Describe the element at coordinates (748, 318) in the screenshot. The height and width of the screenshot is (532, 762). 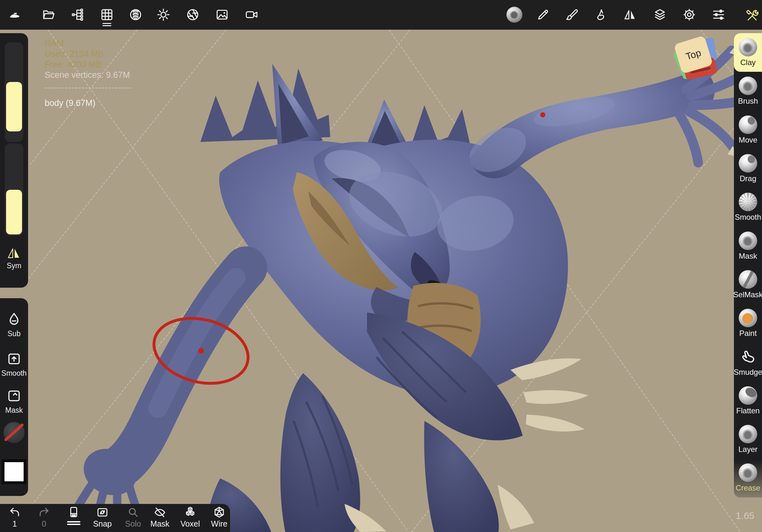
I see `paint-sphere-icon` at that location.